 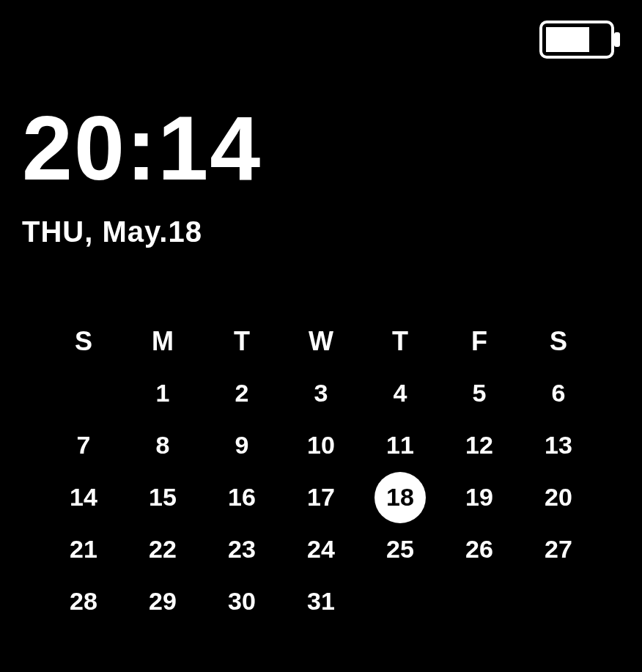 I want to click on calendar-day: 22, so click(x=163, y=550).